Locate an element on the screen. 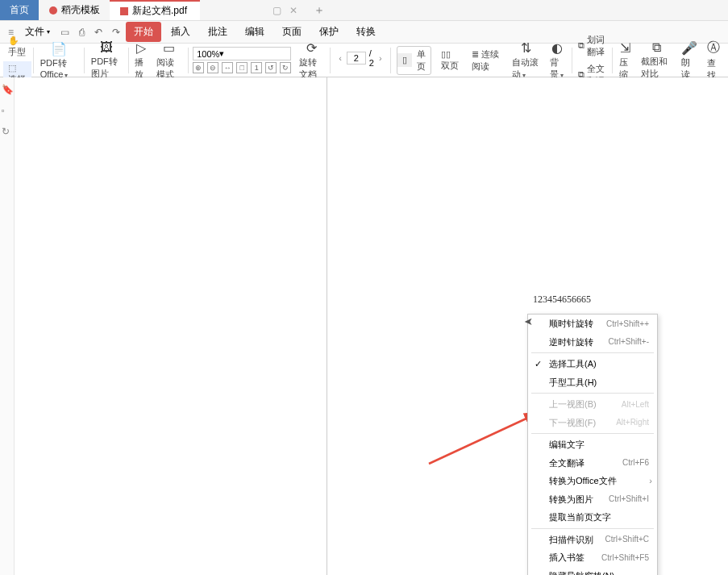 Image resolution: width=728 pixels, height=575 pixels. zoom-out-icon: ⊖ is located at coordinates (213, 68).